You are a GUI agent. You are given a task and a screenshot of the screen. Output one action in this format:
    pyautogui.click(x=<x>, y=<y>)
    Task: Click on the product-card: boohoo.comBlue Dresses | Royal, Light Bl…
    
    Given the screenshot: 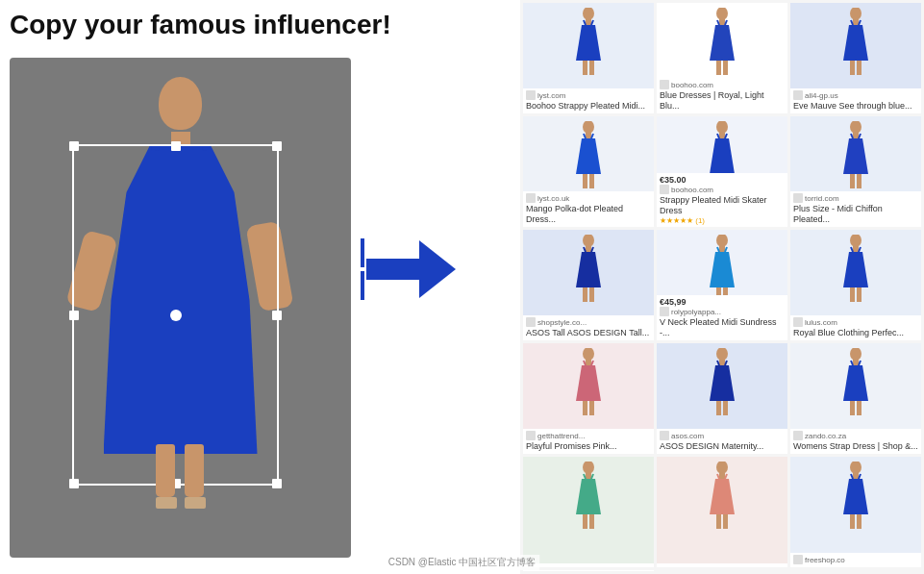 What is the action you would take?
    pyautogui.click(x=722, y=58)
    